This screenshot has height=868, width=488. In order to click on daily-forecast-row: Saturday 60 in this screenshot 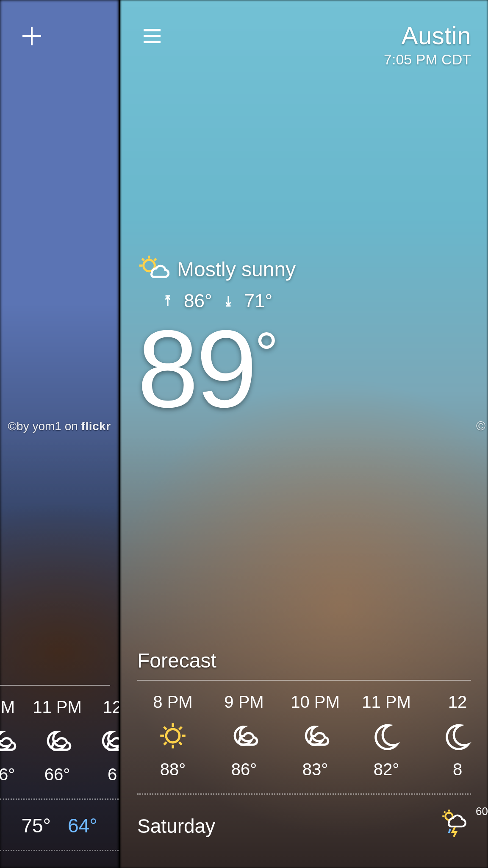, I will do `click(304, 829)`.